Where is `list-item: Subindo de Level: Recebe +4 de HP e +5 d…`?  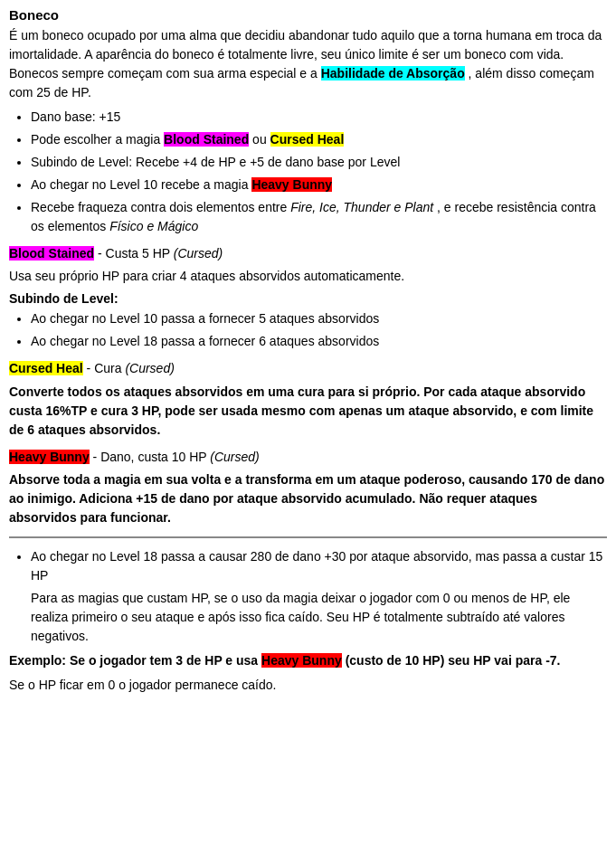
list-item: Subindo de Level: Recebe +4 de HP e +5 d… is located at coordinates (318, 163).